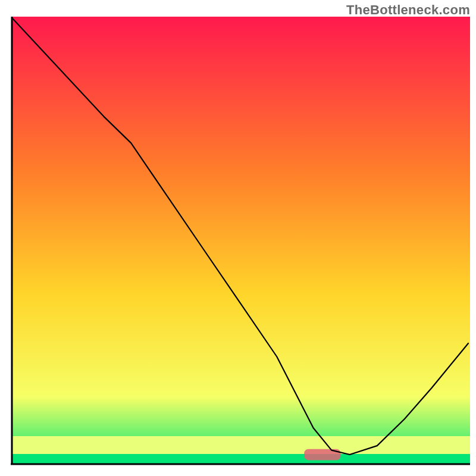 This screenshot has height=476, width=476. What do you see at coordinates (408, 10) in the screenshot?
I see `watermark-text: TheBottleneck.com` at bounding box center [408, 10].